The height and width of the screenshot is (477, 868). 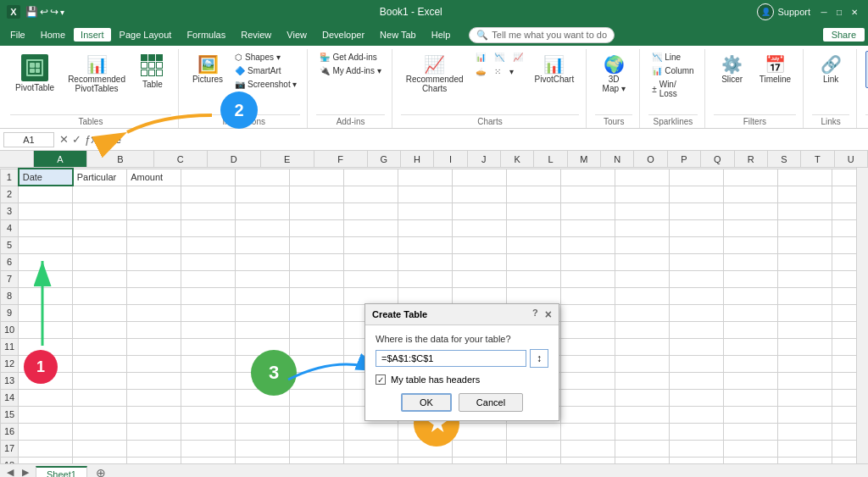 What do you see at coordinates (350, 58) in the screenshot?
I see `get-addins-button: 🏪 Get Add-ins` at bounding box center [350, 58].